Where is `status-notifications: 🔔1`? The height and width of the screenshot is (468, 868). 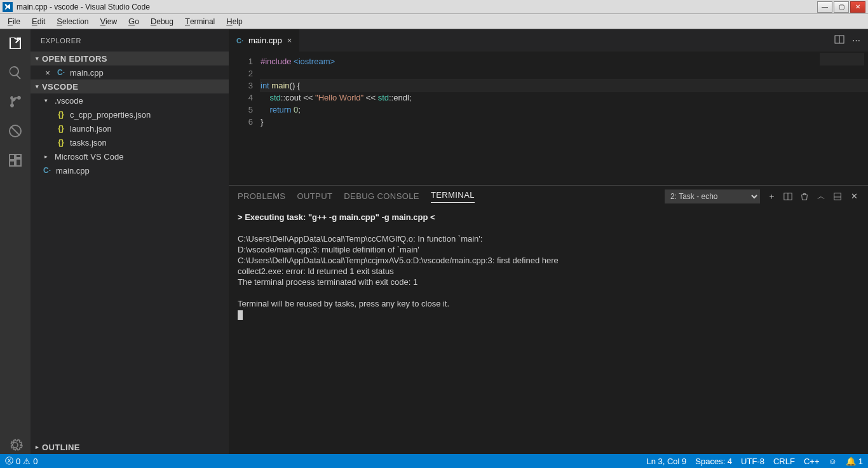
status-notifications: 🔔1 is located at coordinates (854, 462).